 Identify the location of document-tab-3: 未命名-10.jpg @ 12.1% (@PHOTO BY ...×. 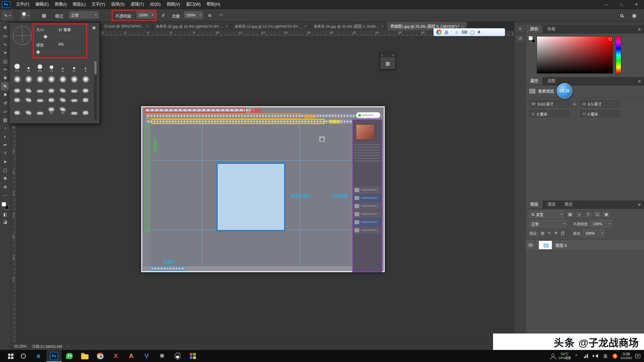
(271, 26).